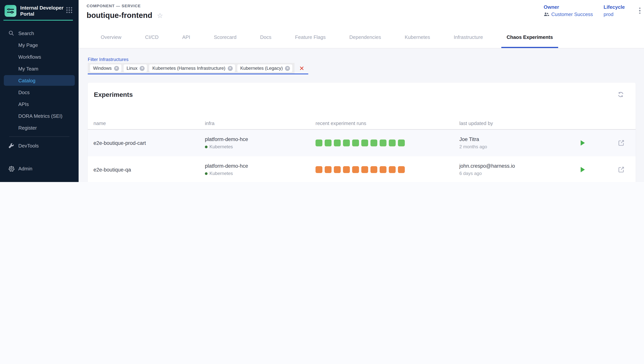 The image size is (644, 364). Describe the element at coordinates (39, 68) in the screenshot. I see `sidebar-item-my-team: My Team` at that location.